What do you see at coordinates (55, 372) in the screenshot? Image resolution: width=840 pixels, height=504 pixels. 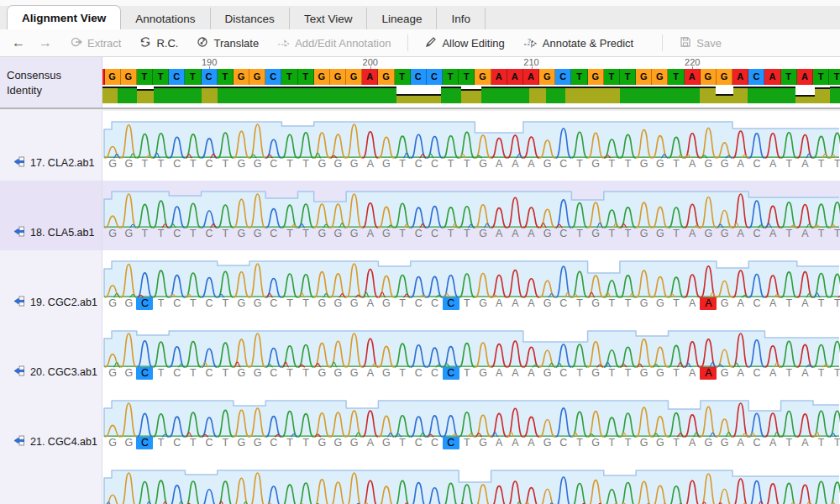 I see `row-name: 20. CGC3.ab1` at bounding box center [55, 372].